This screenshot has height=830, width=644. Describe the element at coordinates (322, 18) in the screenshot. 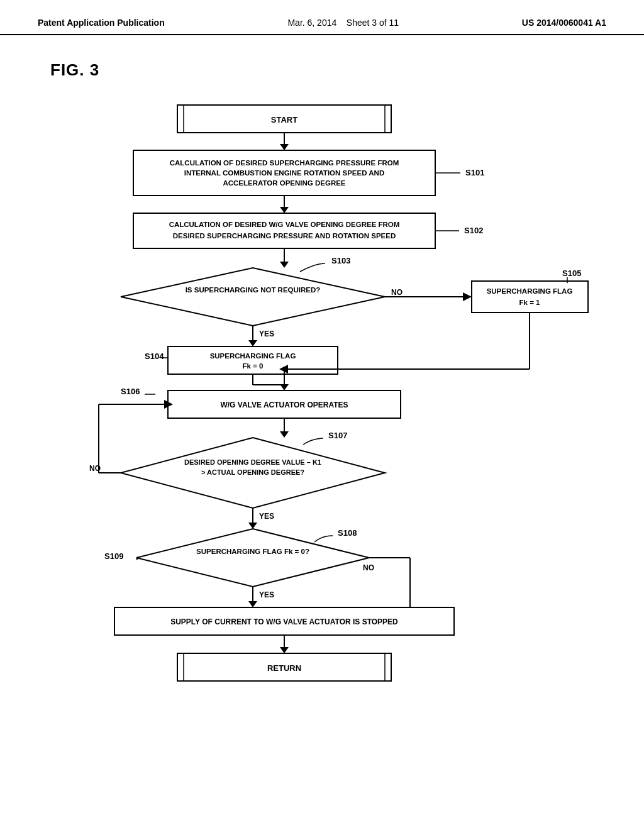

I see `page-header: Patent Application Publication Mar. 6, 2…` at that location.